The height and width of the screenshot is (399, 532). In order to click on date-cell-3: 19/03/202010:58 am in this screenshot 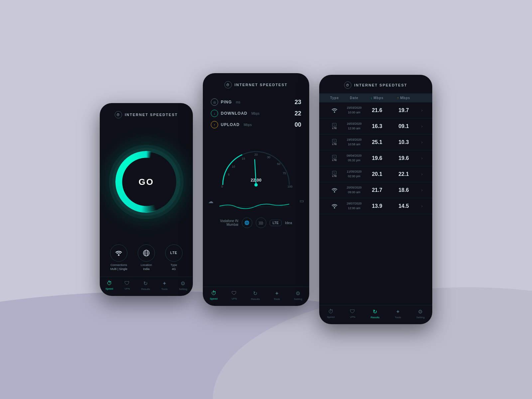, I will do `click(354, 142)`.